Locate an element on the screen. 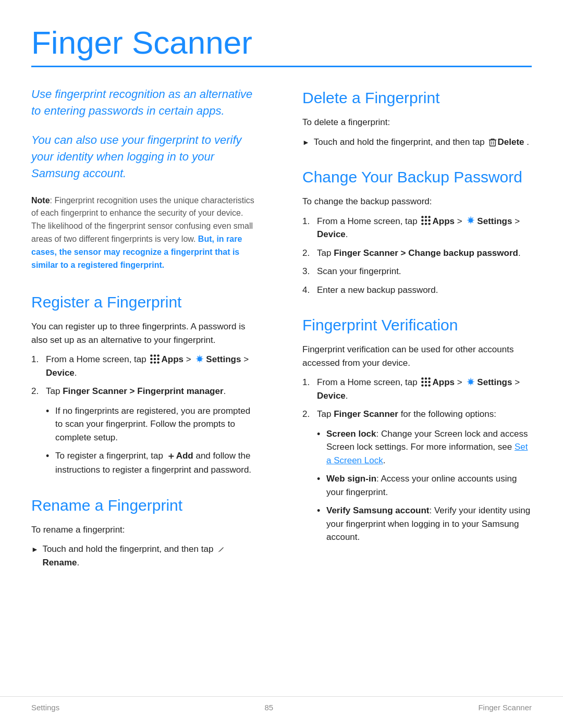 The height and width of the screenshot is (728, 563). trash-icon is located at coordinates (493, 142).